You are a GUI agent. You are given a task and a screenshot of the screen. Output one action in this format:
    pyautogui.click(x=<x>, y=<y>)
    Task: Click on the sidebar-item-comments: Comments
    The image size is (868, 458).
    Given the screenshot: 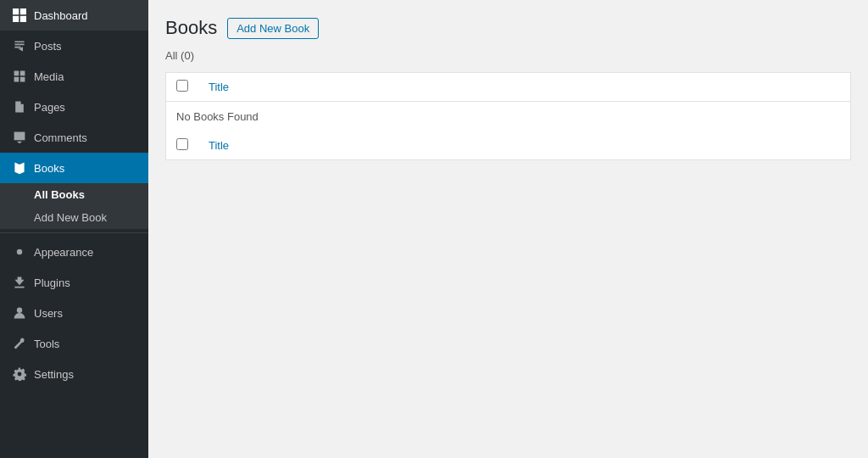 What is the action you would take?
    pyautogui.click(x=75, y=137)
    